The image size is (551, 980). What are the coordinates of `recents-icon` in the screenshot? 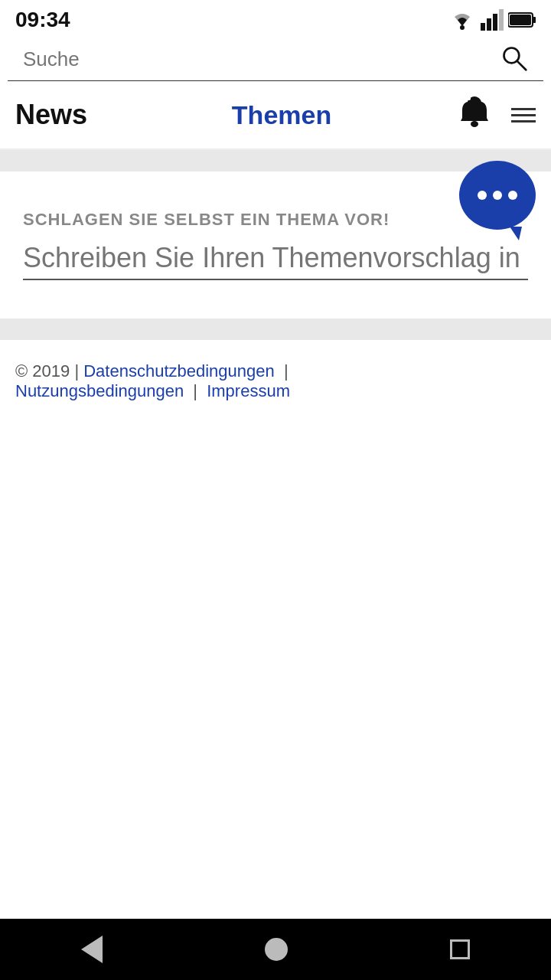 It's located at (460, 949).